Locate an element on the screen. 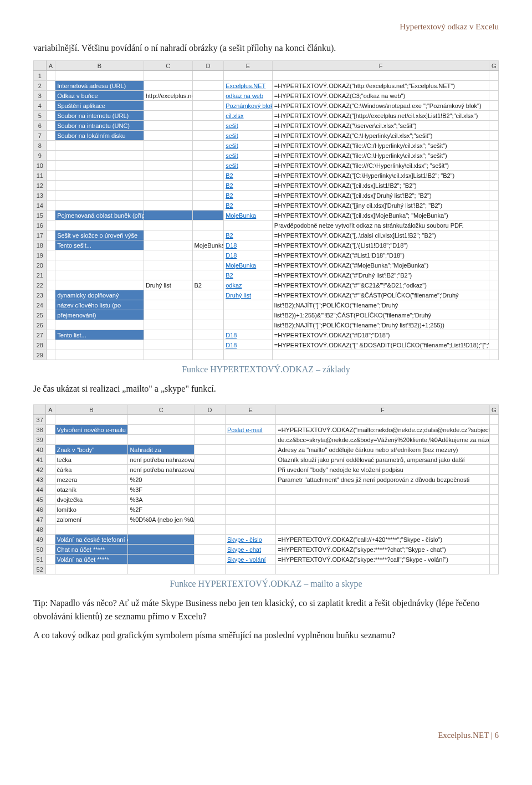 The width and height of the screenshot is (532, 785). row-header: 38 is located at coordinates (40, 430).